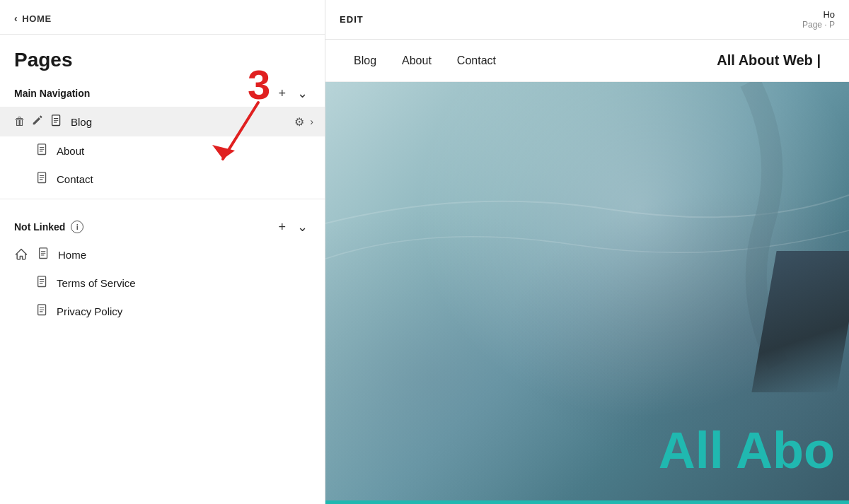  I want to click on trash-icon: 🗑, so click(20, 122).